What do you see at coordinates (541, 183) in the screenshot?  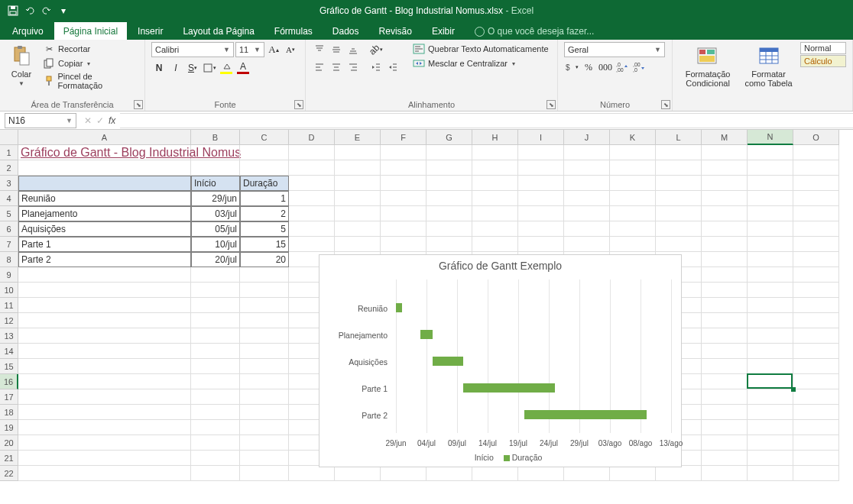 I see `cell-I3` at bounding box center [541, 183].